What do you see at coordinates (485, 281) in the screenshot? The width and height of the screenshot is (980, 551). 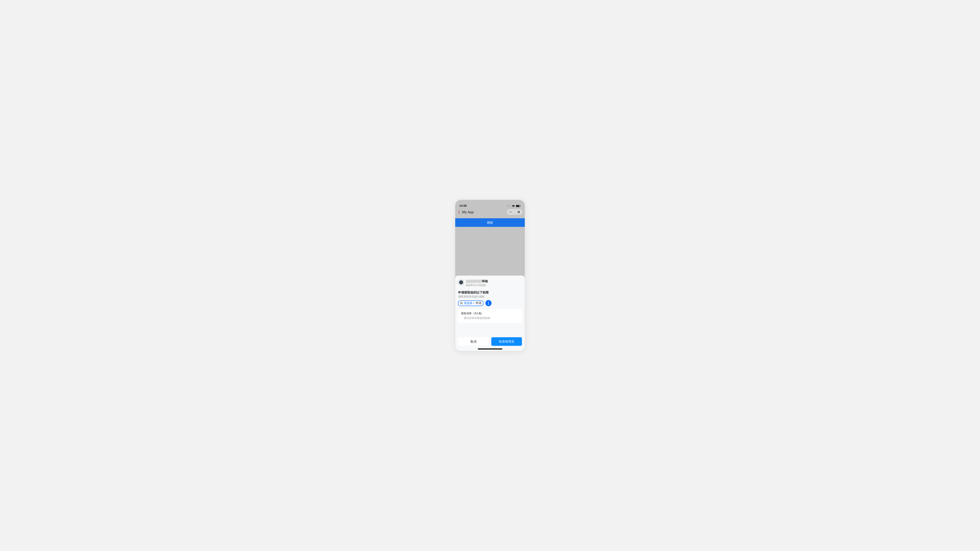 I see `app-name-suffix: 审核` at bounding box center [485, 281].